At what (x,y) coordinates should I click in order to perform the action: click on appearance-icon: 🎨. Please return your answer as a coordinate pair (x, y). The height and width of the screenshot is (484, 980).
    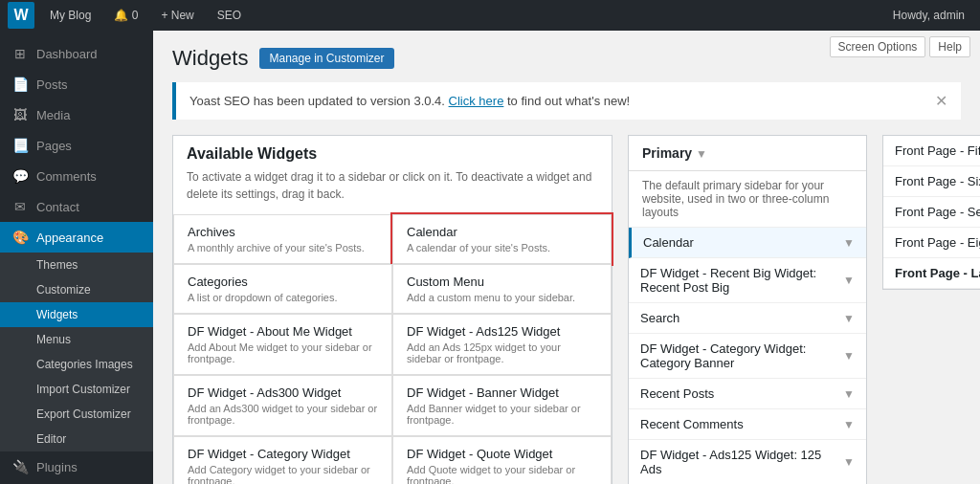
    Looking at the image, I should click on (20, 237).